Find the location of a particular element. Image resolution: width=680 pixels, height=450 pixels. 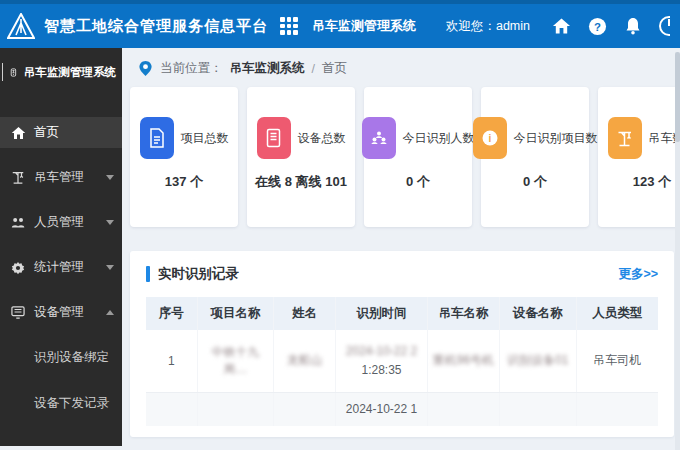

power-icon is located at coordinates (664, 26).